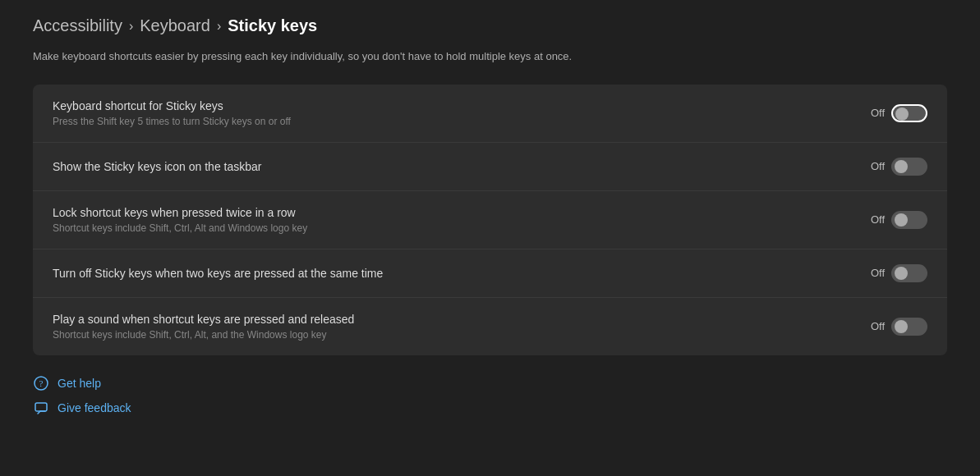 The image size is (980, 476). I want to click on setting-title-4: Play a sound when shortcut keys are pres…, so click(204, 319).